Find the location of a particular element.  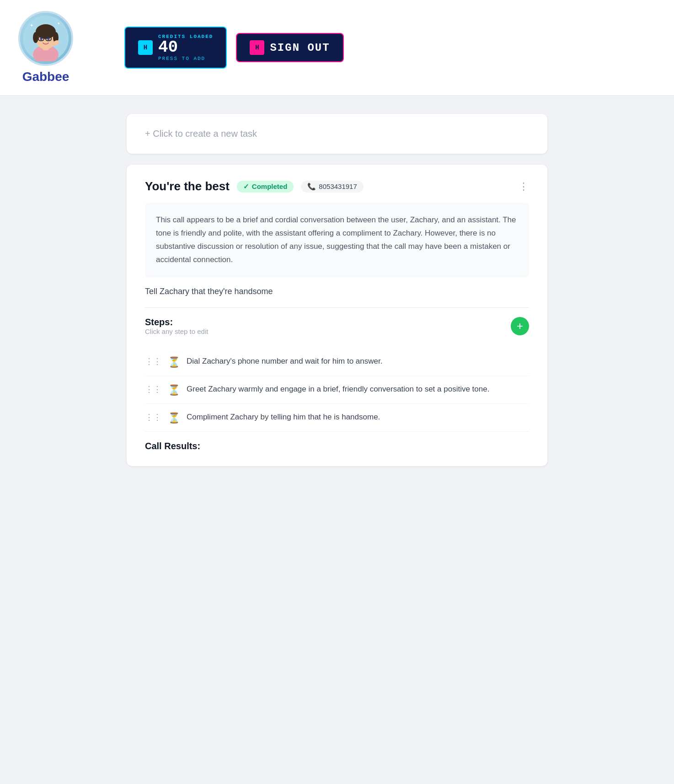

steps-list: ⋮⋮ ⏳ Dial Zachary's phone number and wai… is located at coordinates (337, 390).